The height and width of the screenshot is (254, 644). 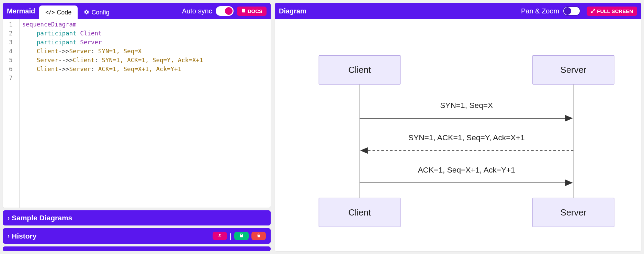 What do you see at coordinates (255, 11) in the screenshot?
I see `docs-label: DOCS` at bounding box center [255, 11].